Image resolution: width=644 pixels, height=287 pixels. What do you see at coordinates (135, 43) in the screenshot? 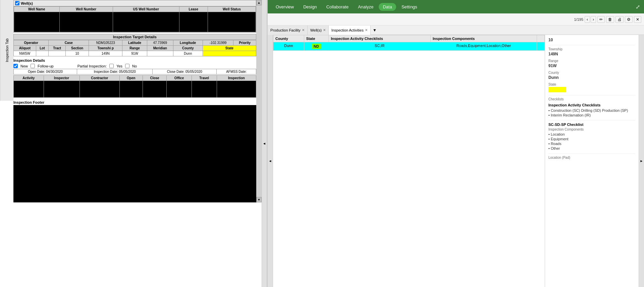
I see `latitude-label: Latitude` at bounding box center [135, 43].